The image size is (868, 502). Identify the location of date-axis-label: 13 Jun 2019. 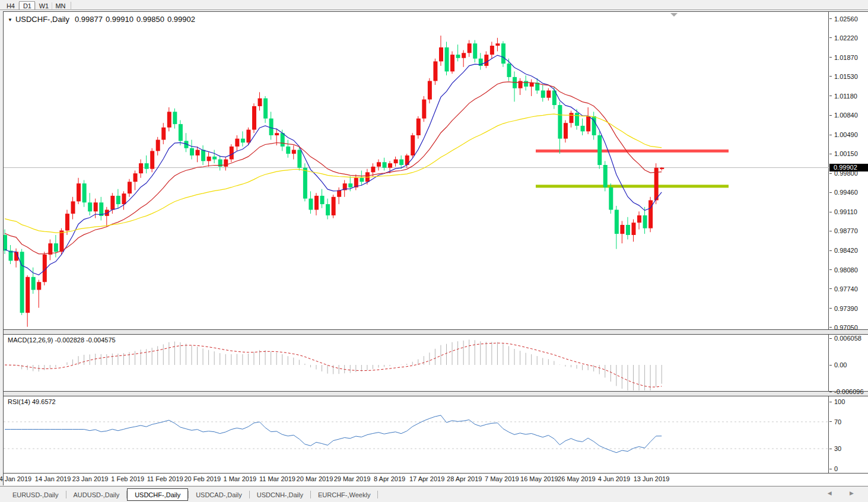
(651, 479).